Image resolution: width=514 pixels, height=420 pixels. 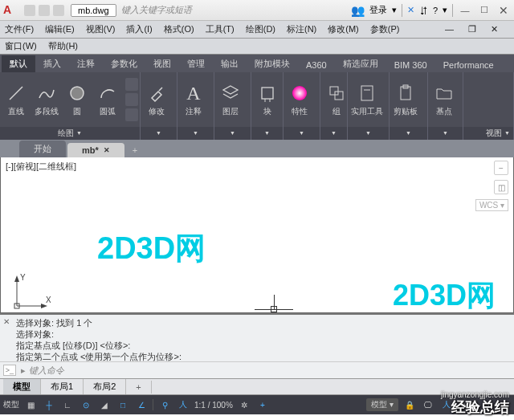 I want to click on arc-button: 圆弧, so click(x=108, y=100).